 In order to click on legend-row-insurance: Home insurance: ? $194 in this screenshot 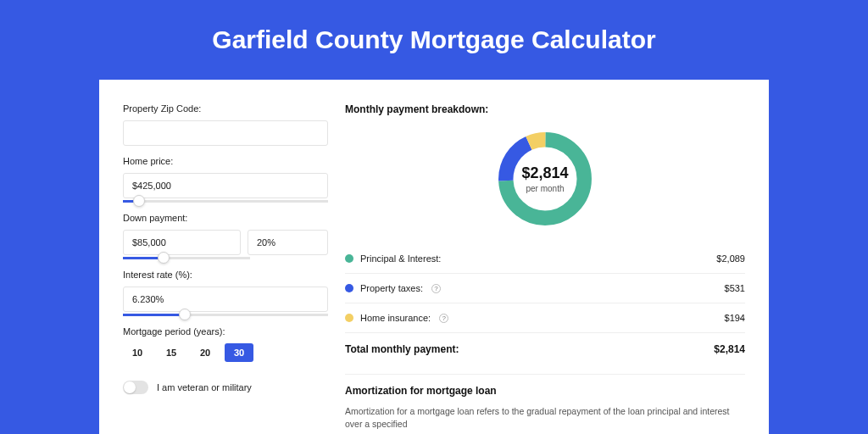, I will do `click(545, 318)`.